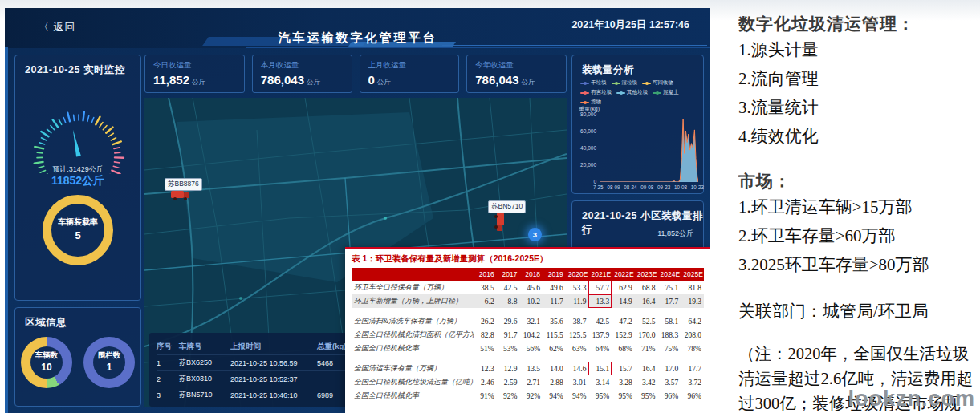  What do you see at coordinates (528, 321) in the screenshot?
I see `report-row: 全国清扫&清洗车保有量（万辆）26.229.632.135.638.742.54…` at bounding box center [528, 321].